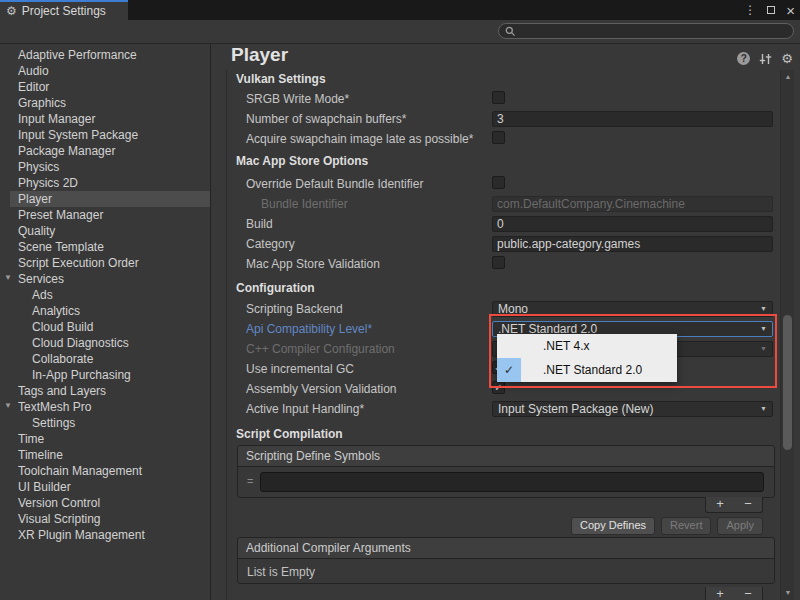 This screenshot has height=600, width=800. What do you see at coordinates (506, 456) in the screenshot?
I see `list-header: Scripting Define Symbols` at bounding box center [506, 456].